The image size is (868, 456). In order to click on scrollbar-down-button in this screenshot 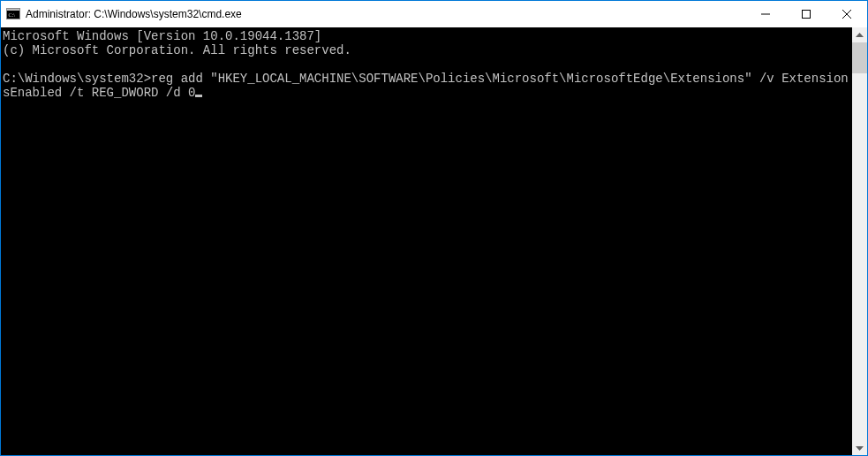, I will do `click(860, 447)`.